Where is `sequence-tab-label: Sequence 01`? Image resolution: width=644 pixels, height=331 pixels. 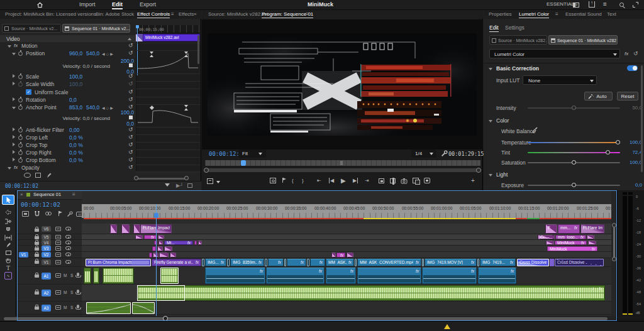
sequence-tab-label: Sequence 01 is located at coordinates (47, 195).